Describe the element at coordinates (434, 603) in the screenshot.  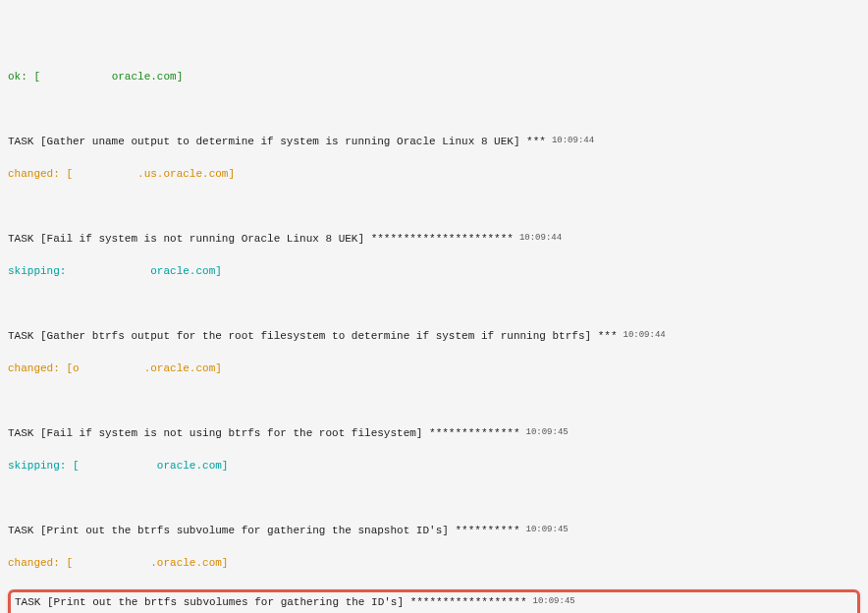
I see `task-line: TASK [Print out the brtfs subvolumes for…` at that location.